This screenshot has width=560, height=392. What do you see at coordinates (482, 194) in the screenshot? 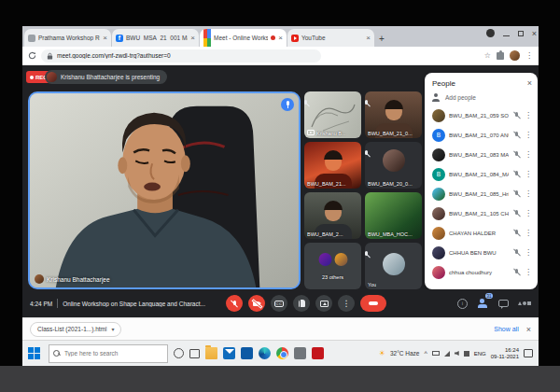
I see `participant-row: BWU_BAM_21_085_Hrish... ⋮` at bounding box center [482, 194].